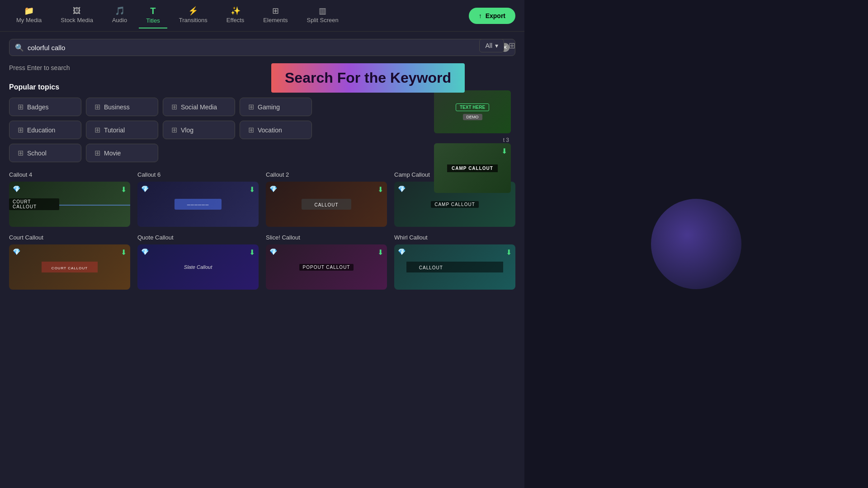 This screenshot has width=868, height=488. I want to click on elements-icon: ⊞, so click(276, 11).